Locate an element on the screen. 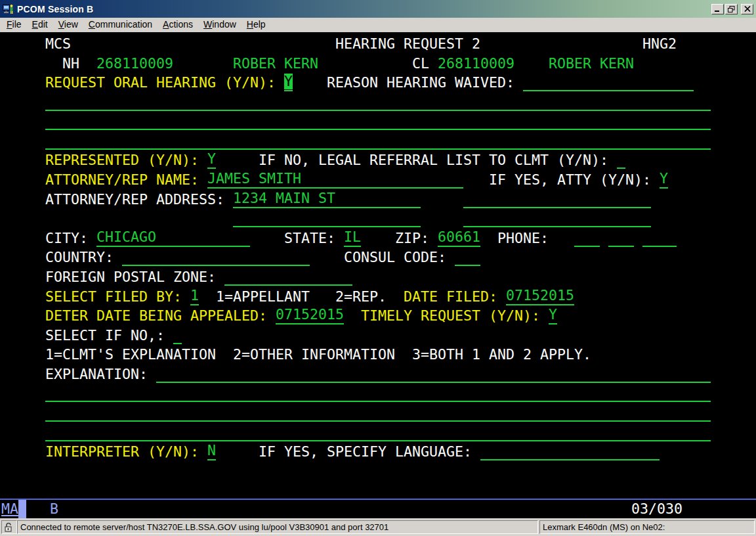 The width and height of the screenshot is (756, 536). terminal-row: REQUEST ORAL HEARING (Y/N):YREASON HEARI… is located at coordinates (378, 83).